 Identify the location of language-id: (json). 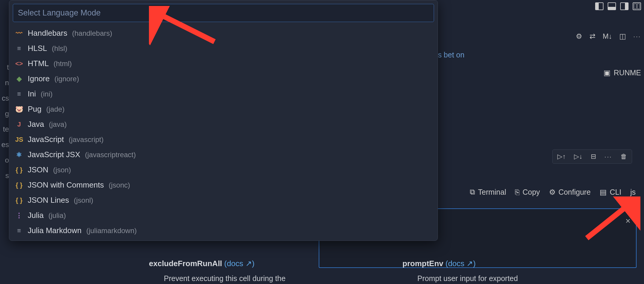
(62, 170).